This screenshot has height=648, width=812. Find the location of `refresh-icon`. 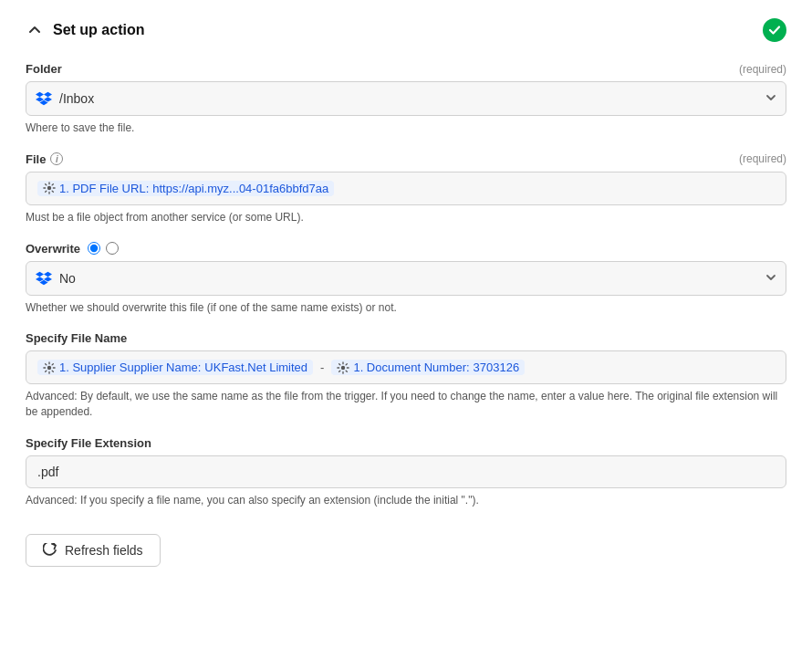

refresh-icon is located at coordinates (50, 550).